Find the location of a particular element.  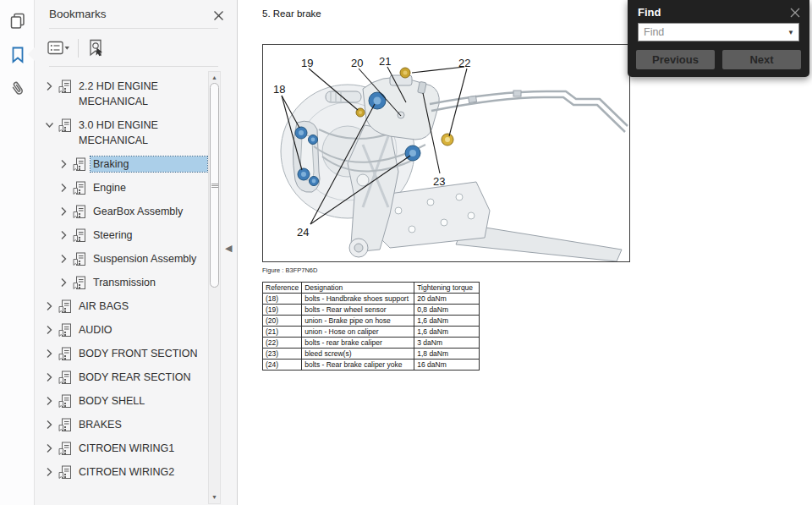

bookmarks-panel-button is located at coordinates (18, 55).